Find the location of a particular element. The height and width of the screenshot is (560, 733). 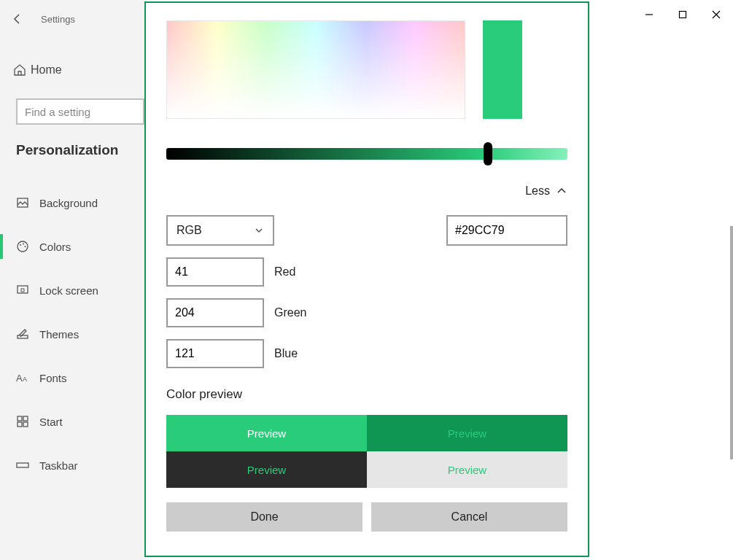

palette-icon is located at coordinates (28, 246).